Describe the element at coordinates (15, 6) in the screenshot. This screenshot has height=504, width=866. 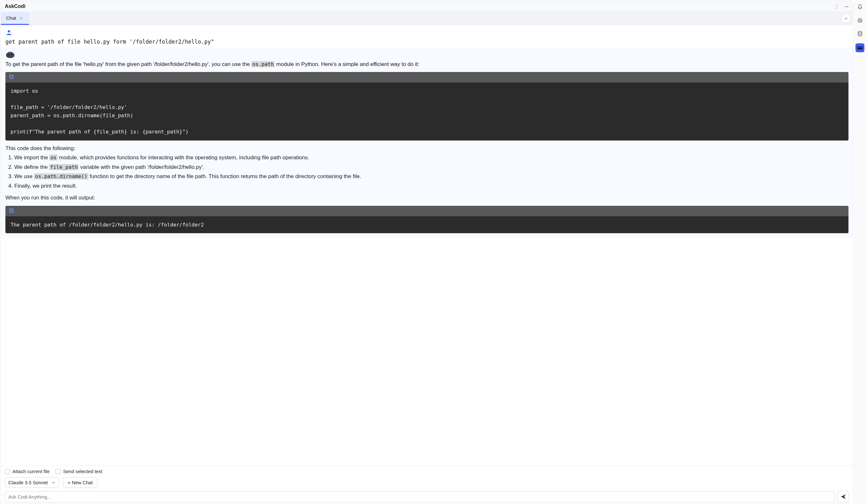
I see `app-title: AskCodi` at that location.